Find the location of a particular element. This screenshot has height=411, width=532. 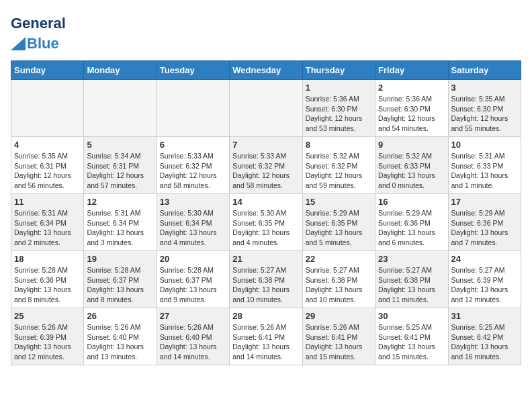

calendar-cell: 14Sunrise: 5:30 AMSunset: 6:35 PMDayligh… is located at coordinates (266, 223).